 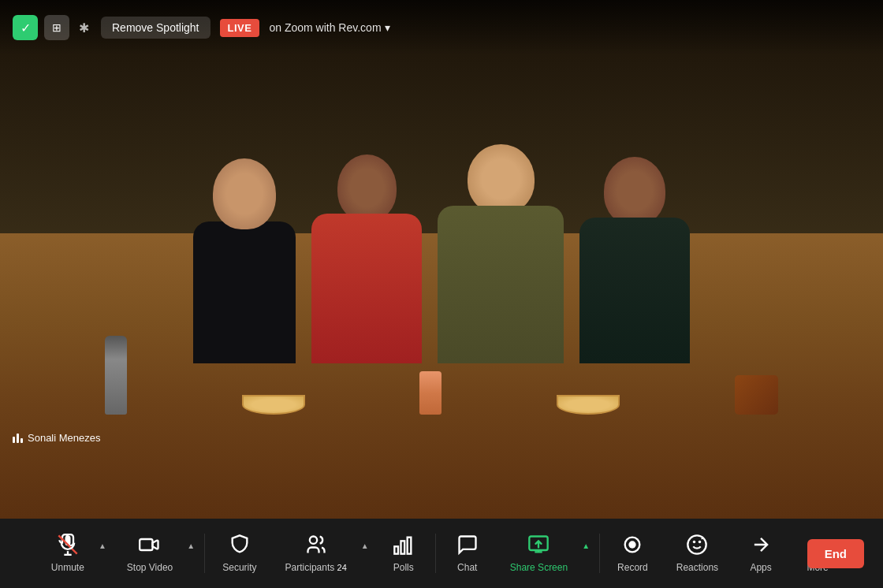 I want to click on stop-video-group: Stop Video ▲, so click(x=157, y=553).